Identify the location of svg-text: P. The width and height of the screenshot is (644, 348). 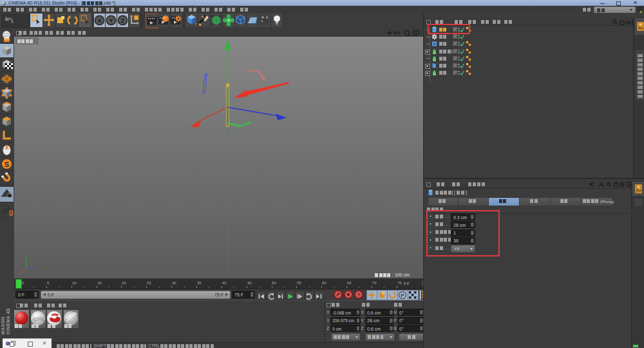
(402, 295).